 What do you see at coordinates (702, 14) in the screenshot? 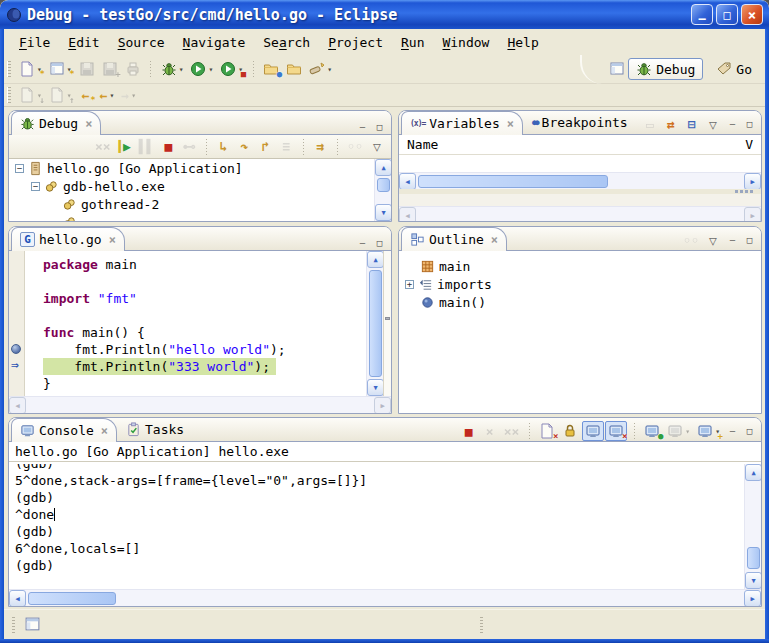
I see `minimize-button: —` at bounding box center [702, 14].